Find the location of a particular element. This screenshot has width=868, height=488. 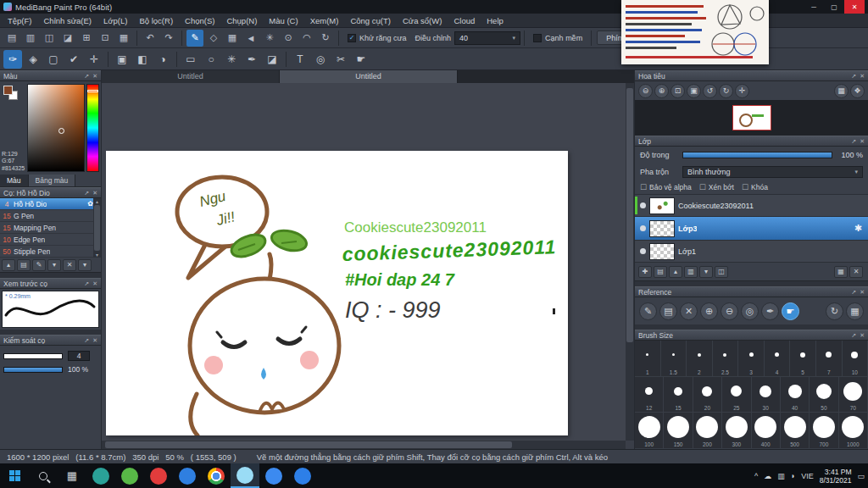

taskbar-app-messenger is located at coordinates (274, 476).